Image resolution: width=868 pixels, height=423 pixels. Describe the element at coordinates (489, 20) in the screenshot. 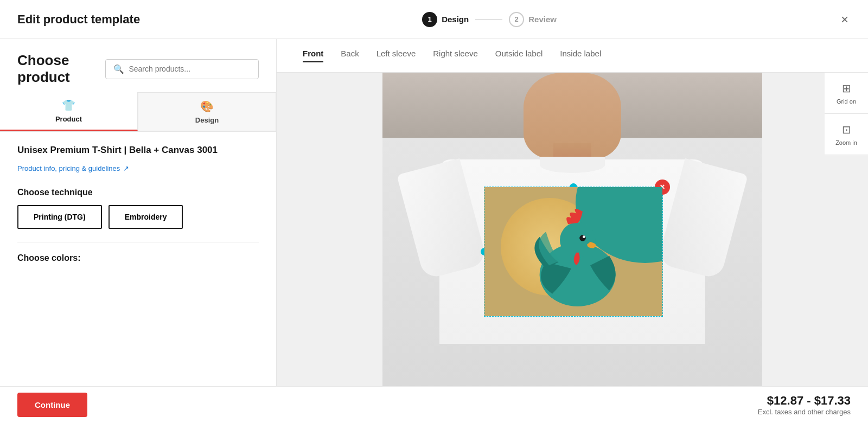

I see `step-connector` at that location.